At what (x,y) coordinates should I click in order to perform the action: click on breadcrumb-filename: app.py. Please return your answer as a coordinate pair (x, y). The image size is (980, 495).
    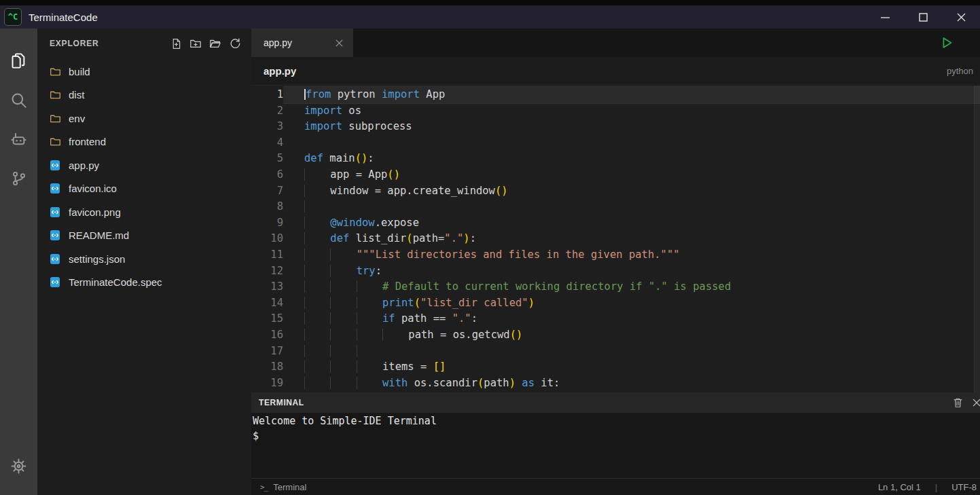
    Looking at the image, I should click on (280, 71).